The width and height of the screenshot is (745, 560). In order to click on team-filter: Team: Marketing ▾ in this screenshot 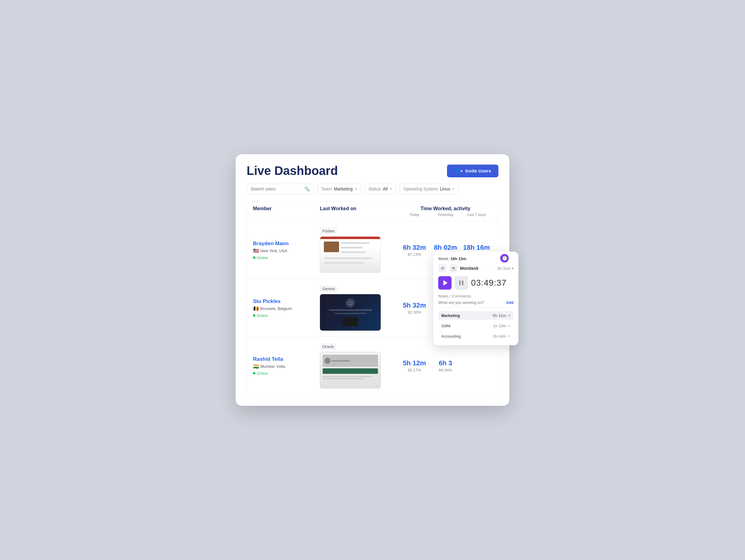, I will do `click(339, 189)`.